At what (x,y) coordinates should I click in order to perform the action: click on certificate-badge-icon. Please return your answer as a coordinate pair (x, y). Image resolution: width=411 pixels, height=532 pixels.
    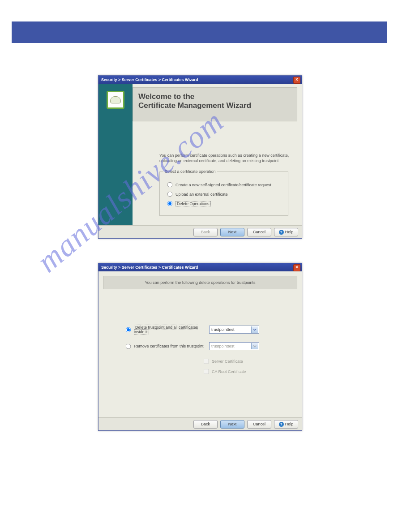
    Looking at the image, I should click on (116, 100).